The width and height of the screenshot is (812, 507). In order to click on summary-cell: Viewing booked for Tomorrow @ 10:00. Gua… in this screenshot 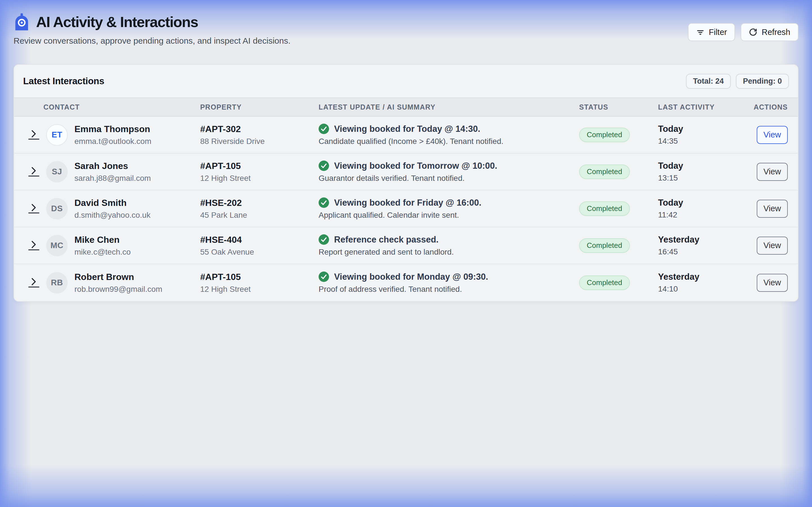, I will do `click(449, 172)`.